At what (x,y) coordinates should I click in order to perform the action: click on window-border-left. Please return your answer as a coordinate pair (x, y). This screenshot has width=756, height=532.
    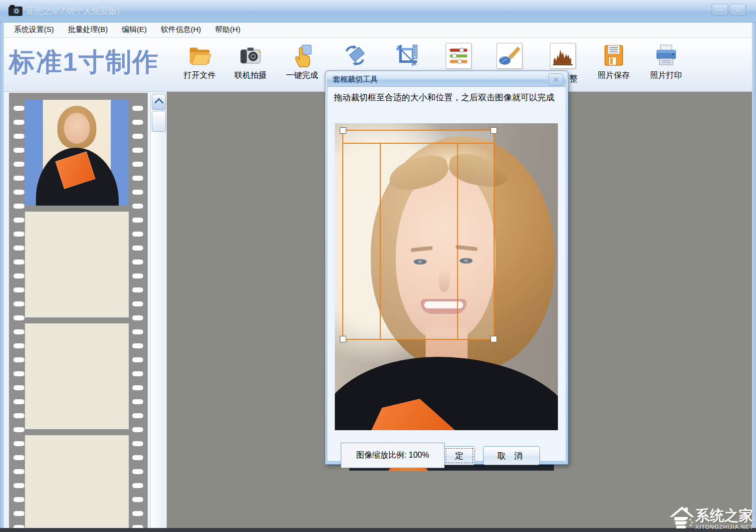
    Looking at the image, I should click on (2, 277).